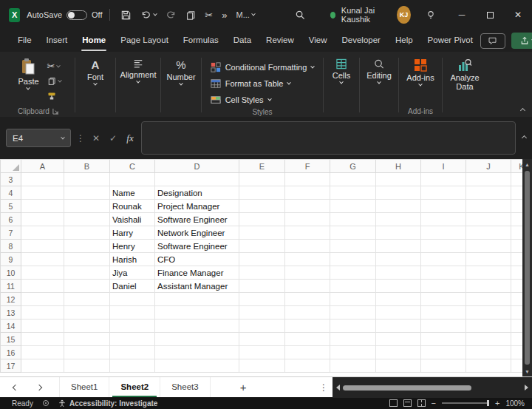 This screenshot has height=409, width=532. Describe the element at coordinates (43, 300) in the screenshot. I see `cell-A12` at that location.